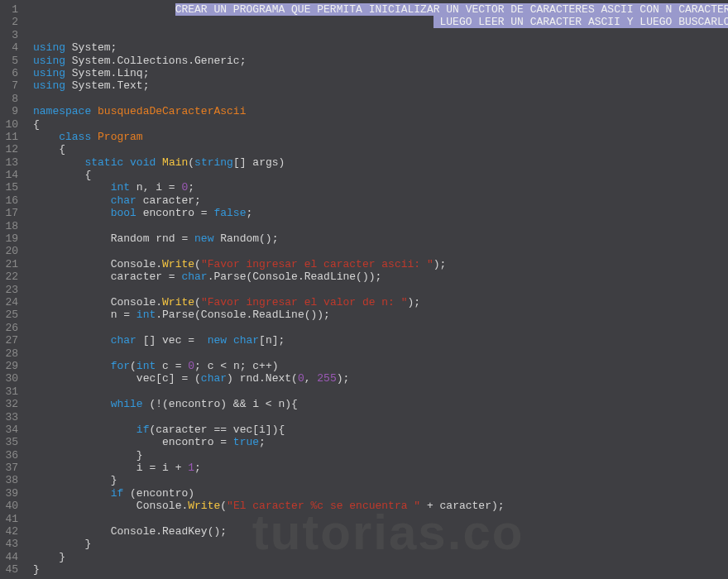  I want to click on line-number: 16, so click(11, 200).